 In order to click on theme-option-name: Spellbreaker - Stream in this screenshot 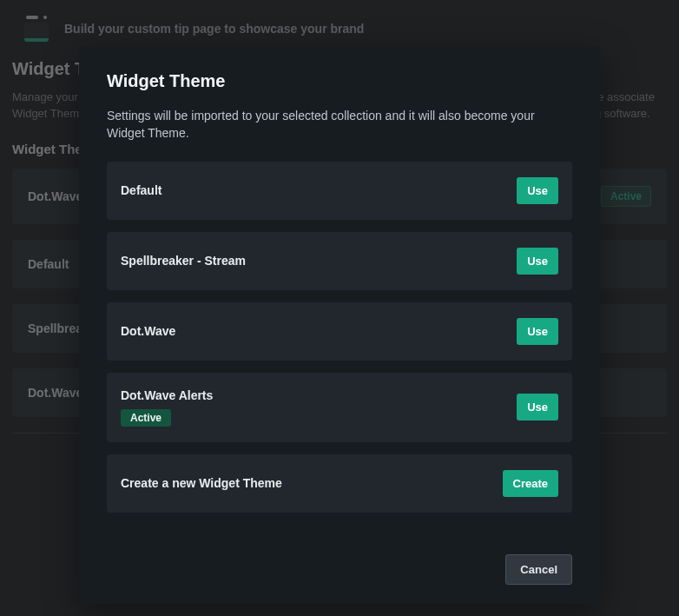, I will do `click(183, 261)`.